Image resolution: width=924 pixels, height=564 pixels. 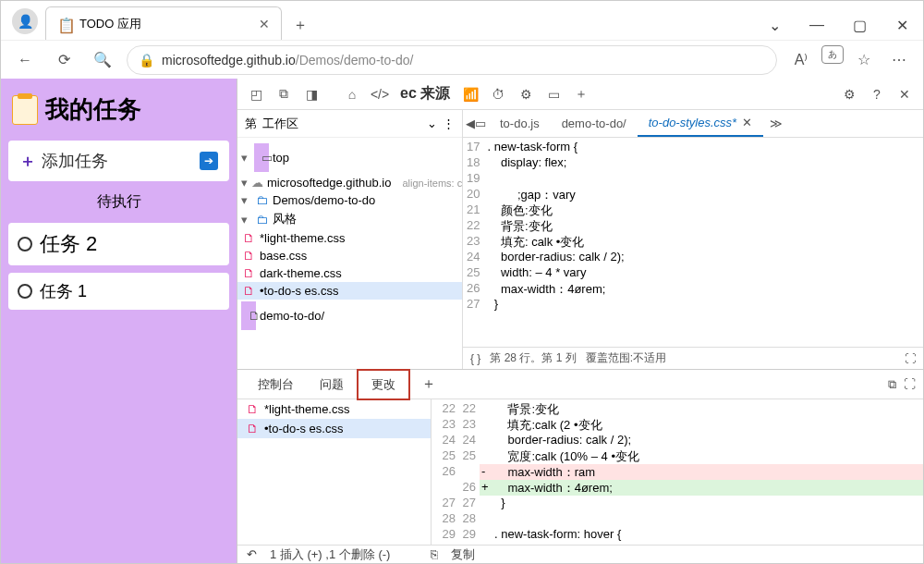 What do you see at coordinates (251, 124) in the screenshot?
I see `page-nav-label: 第` at bounding box center [251, 124].